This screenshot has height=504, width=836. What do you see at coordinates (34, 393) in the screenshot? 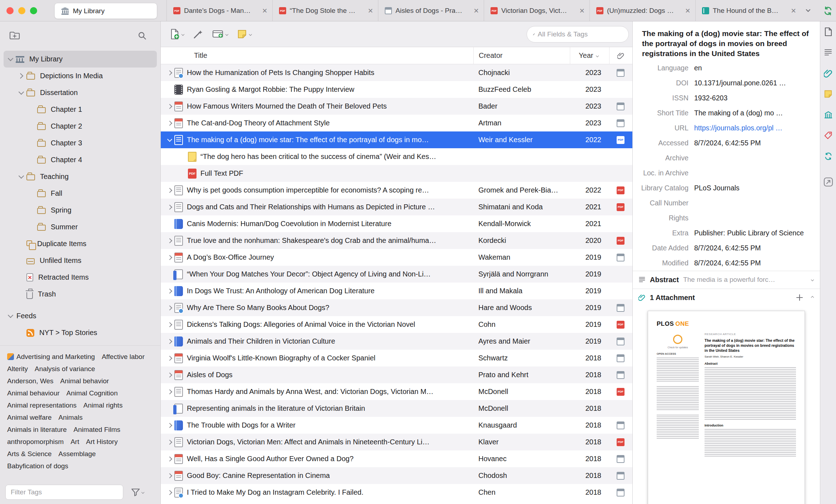
I see `tag: Animal behaviour` at bounding box center [34, 393].